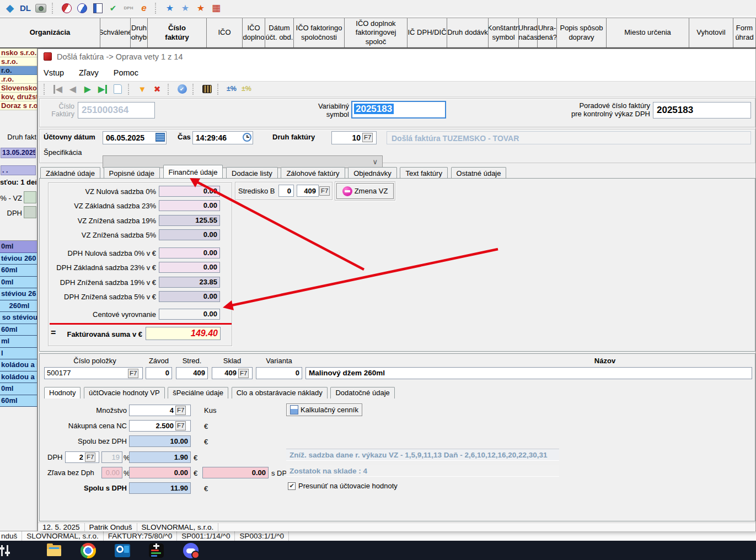 The height and width of the screenshot is (560, 756). I want to click on chip-icon, so click(207, 89).